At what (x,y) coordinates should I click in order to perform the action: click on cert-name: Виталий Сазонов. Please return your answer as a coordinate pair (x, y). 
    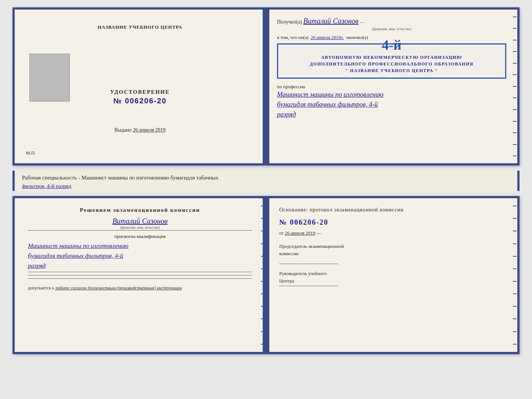
    Looking at the image, I should click on (140, 221).